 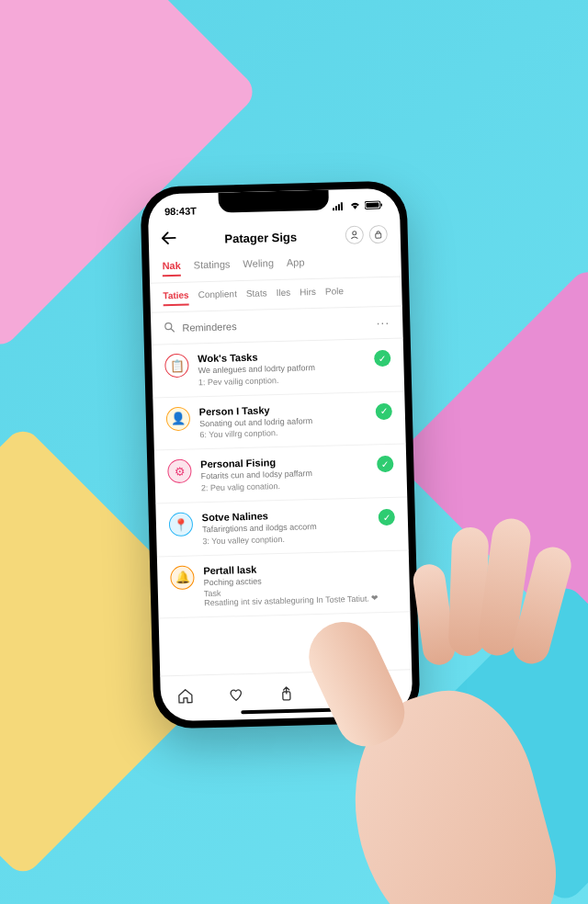 I want to click on search-icon, so click(x=169, y=328).